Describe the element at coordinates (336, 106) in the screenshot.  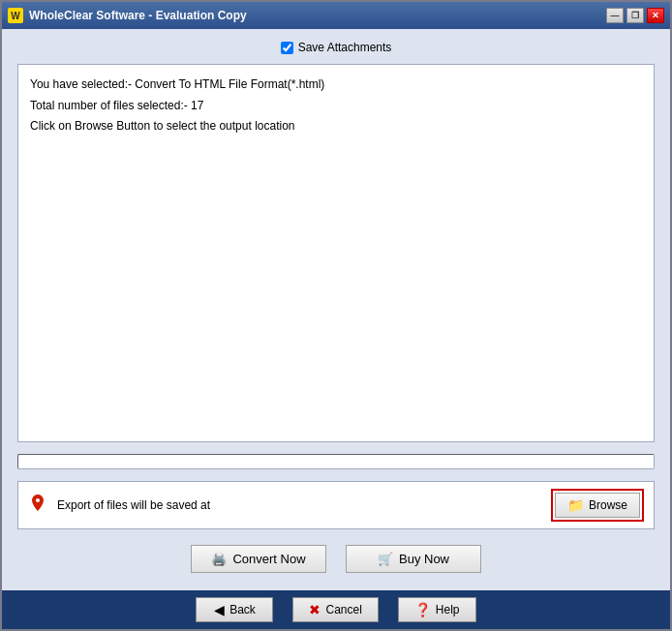
I see `info-line2: Total number of files selected:- 17` at that location.